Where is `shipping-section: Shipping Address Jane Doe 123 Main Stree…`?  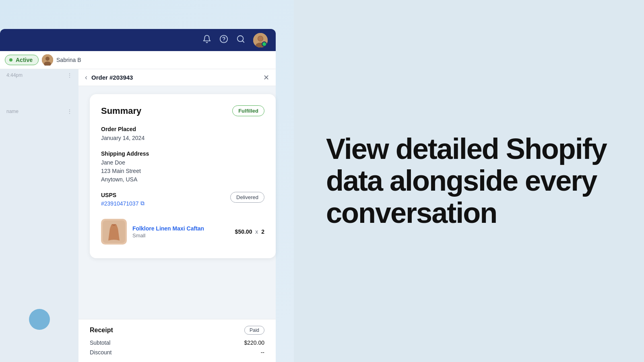
shipping-section: Shipping Address Jane Doe 123 Main Stree… is located at coordinates (183, 167).